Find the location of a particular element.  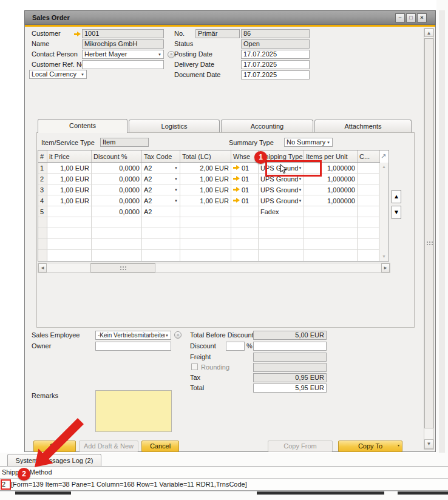

close-icon: × is located at coordinates (422, 18).